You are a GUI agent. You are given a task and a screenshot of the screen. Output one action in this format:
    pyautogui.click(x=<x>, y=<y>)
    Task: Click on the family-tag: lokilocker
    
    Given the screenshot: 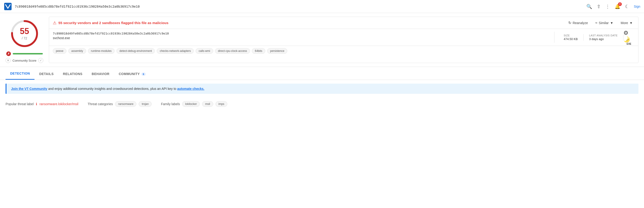 What is the action you would take?
    pyautogui.click(x=191, y=104)
    